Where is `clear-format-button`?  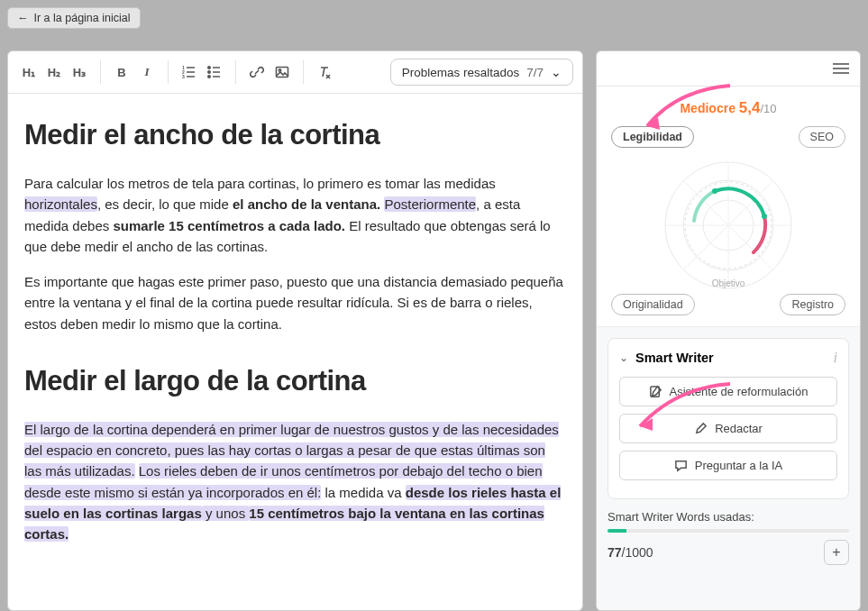 clear-format-button is located at coordinates (324, 72).